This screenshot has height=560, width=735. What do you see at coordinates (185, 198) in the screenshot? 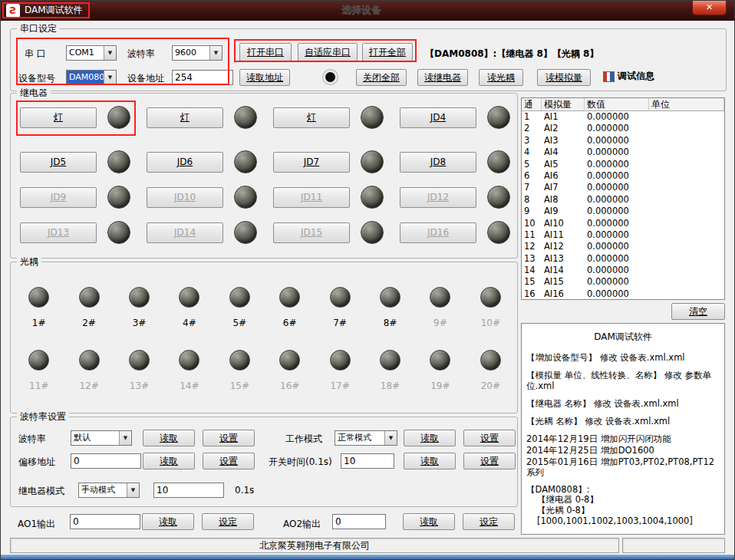
I see `relay-button-JD10: JD10` at bounding box center [185, 198].